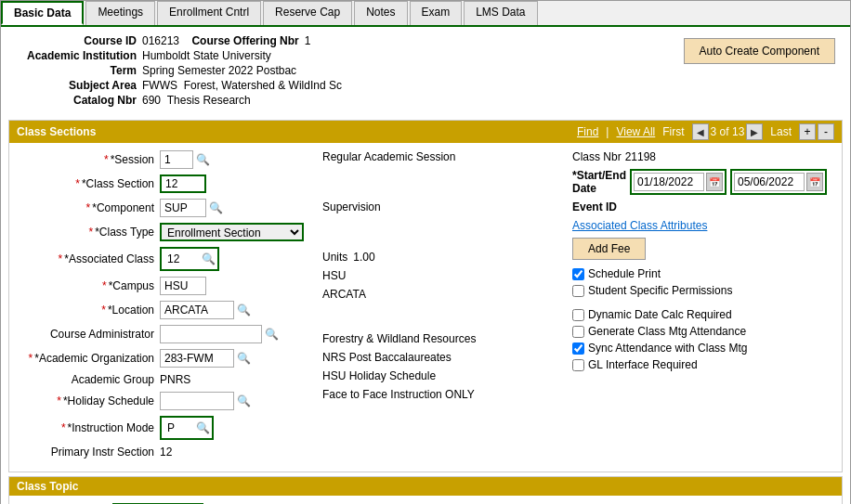  I want to click on institution-label: Academic Institution, so click(76, 56).